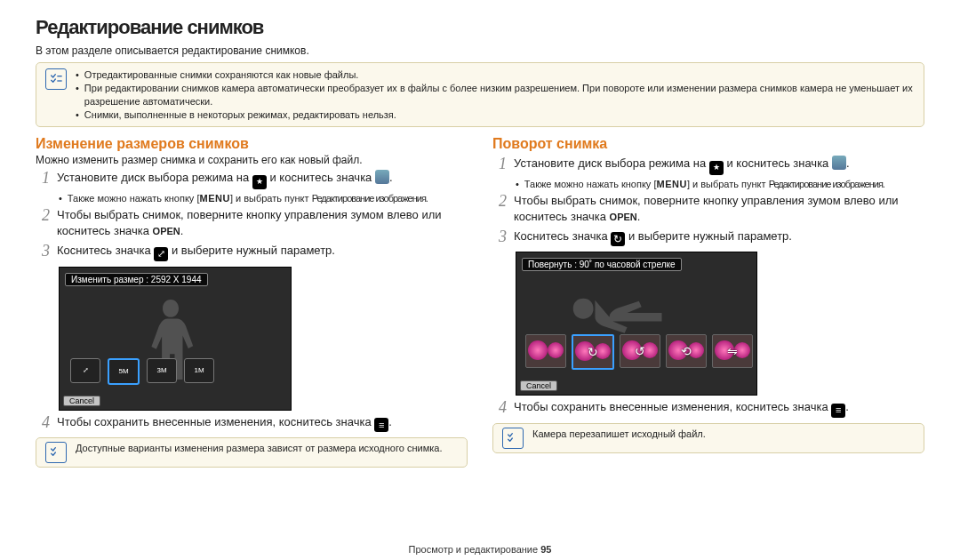 The width and height of the screenshot is (960, 560). I want to click on top-info-box: Отредактированные снимки сохраняются как…, so click(480, 94).